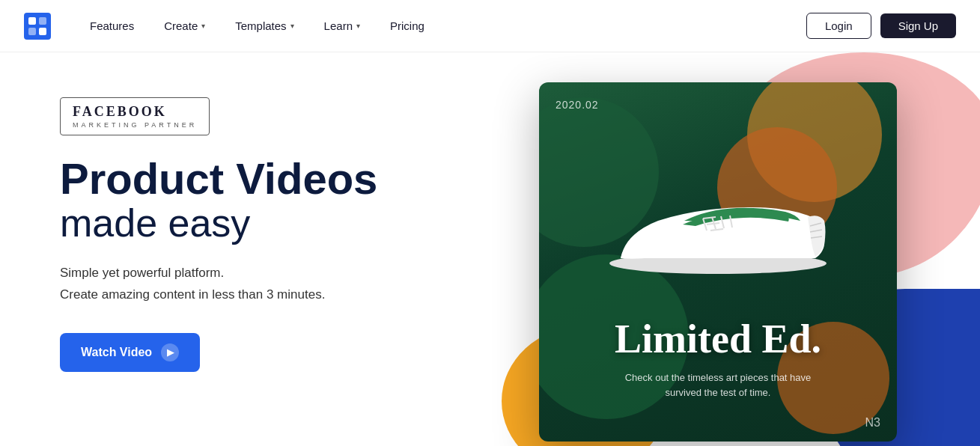 Image resolution: width=980 pixels, height=446 pixels. Describe the element at coordinates (718, 385) in the screenshot. I see `card-subtext: Check out the timeless art pieces that h…` at that location.